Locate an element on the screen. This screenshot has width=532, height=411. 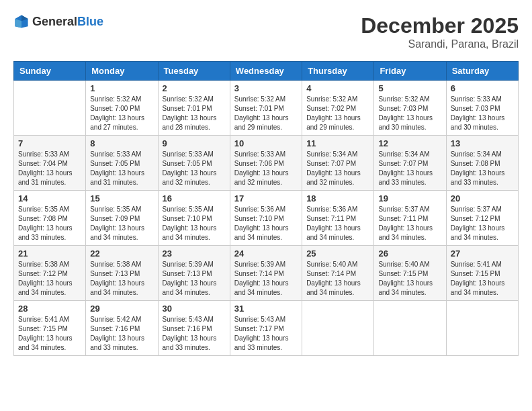
day-number: 6 is located at coordinates (482, 89).